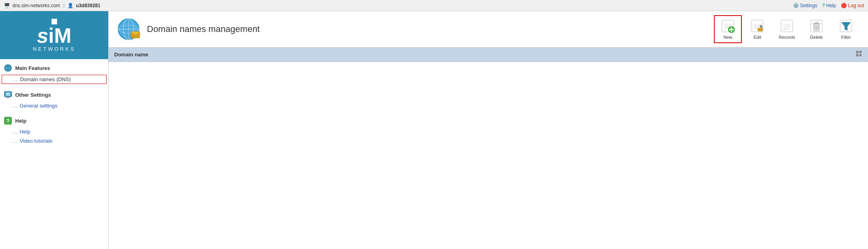  I want to click on tree-dots-4: ….., so click(14, 141).